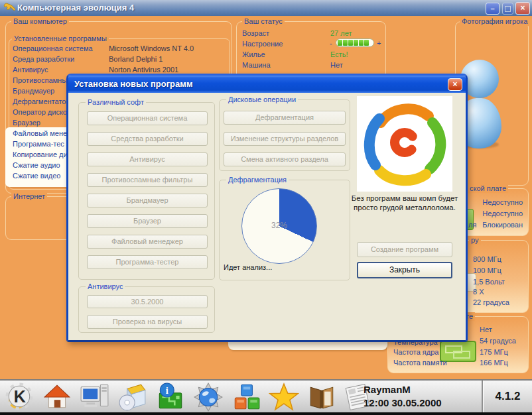  Describe the element at coordinates (19, 397) in the screenshot. I see `kde-menu-icon: K` at that location.